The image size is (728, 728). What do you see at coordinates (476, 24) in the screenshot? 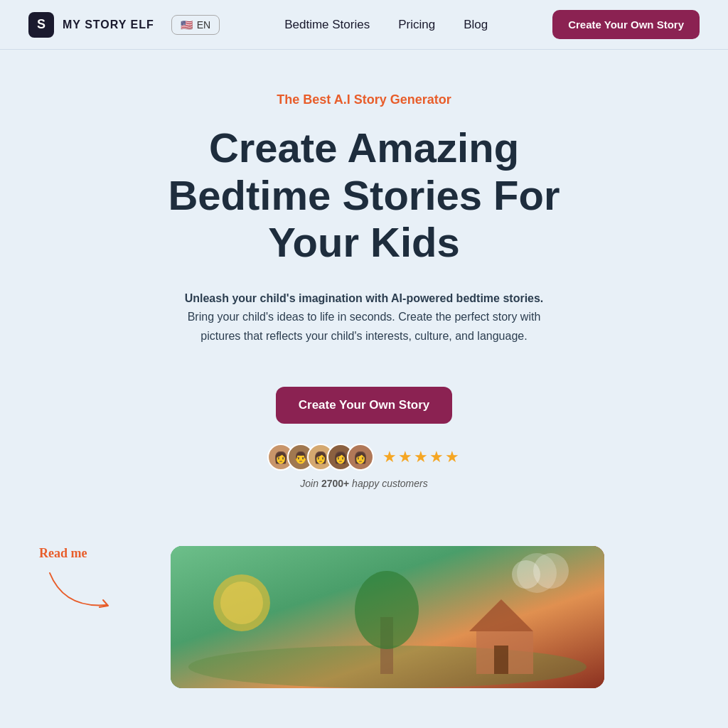
I see `nav-blog: Blog` at bounding box center [476, 24].